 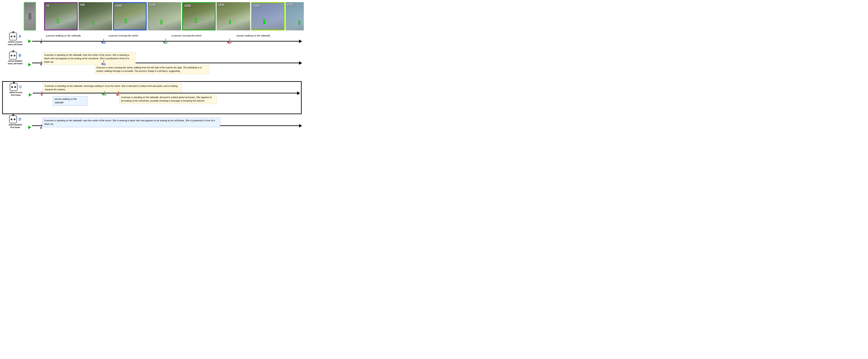 What do you see at coordinates (131, 122) in the screenshot?
I see `caption-d-1: A woman is standing on the sidewalk, nea…` at bounding box center [131, 122].